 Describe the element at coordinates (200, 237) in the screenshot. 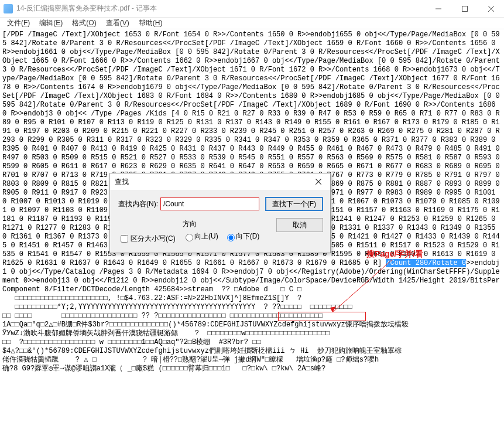

I see `direction-up-option: 向上(U)` at that location.